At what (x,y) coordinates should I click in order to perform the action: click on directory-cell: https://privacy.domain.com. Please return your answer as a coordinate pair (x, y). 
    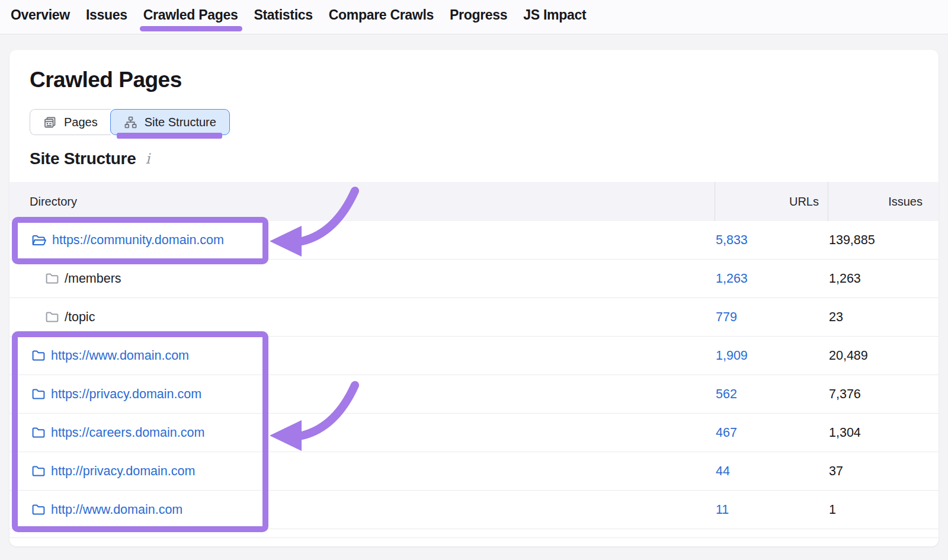
    Looking at the image, I should click on (362, 395).